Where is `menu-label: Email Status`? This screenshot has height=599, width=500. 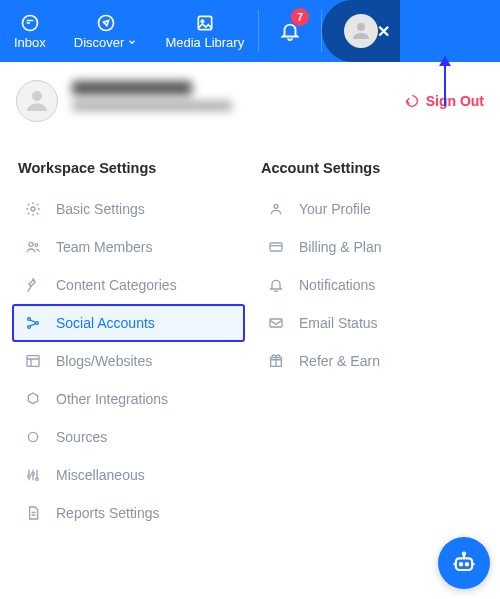
menu-label: Email Status is located at coordinates (338, 323).